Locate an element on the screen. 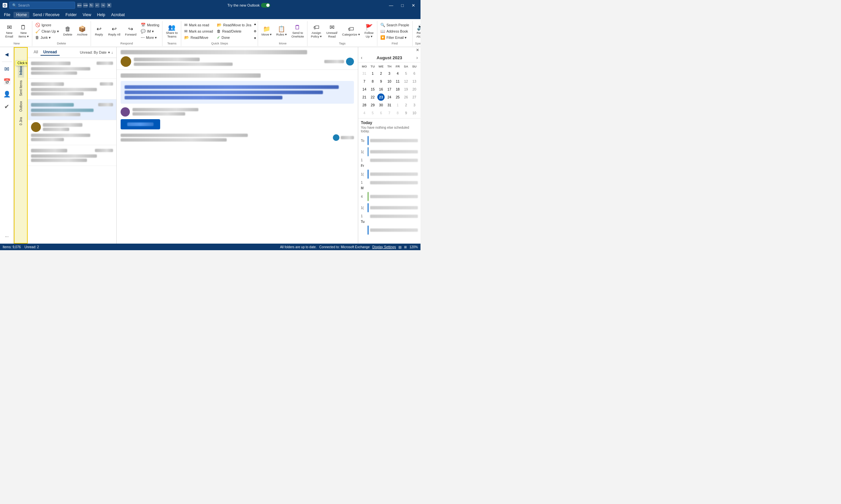 Image resolution: width=841 pixels, height=504 pixels. cal-day-22: 22 is located at coordinates (373, 97).